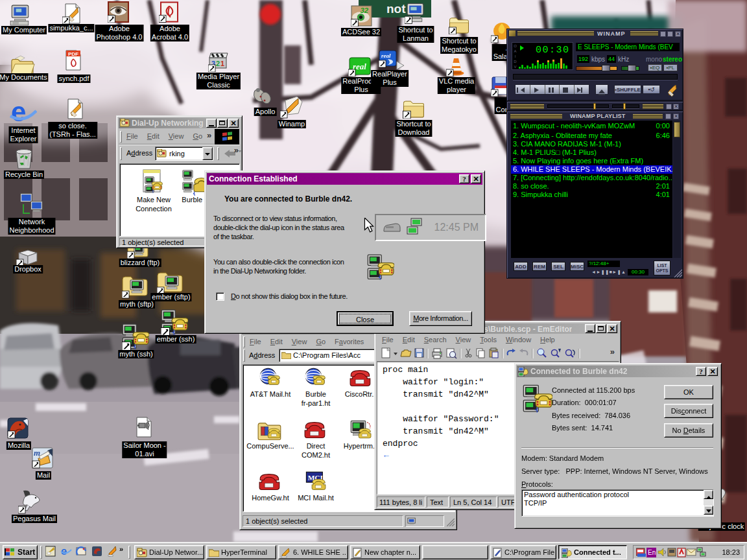  I want to click on svg-text: En, so click(652, 552).